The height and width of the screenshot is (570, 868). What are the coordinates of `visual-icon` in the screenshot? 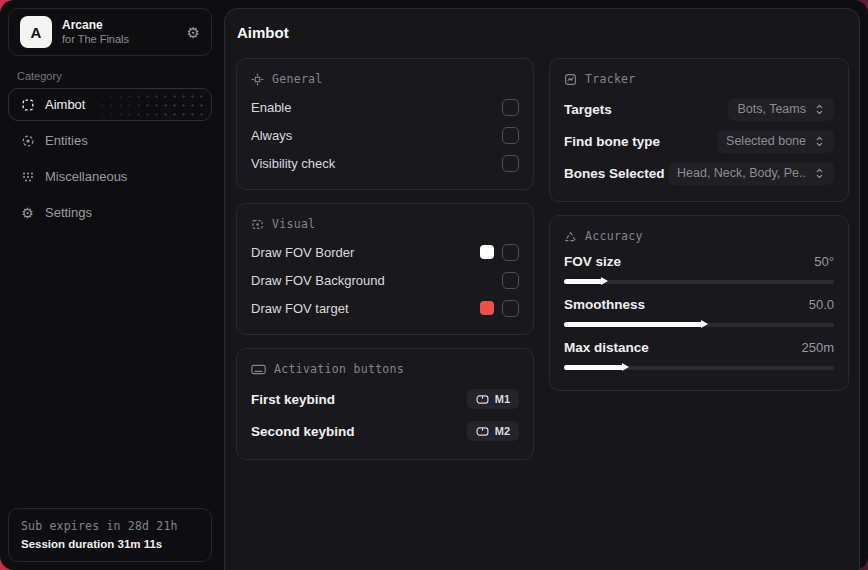 It's located at (258, 224).